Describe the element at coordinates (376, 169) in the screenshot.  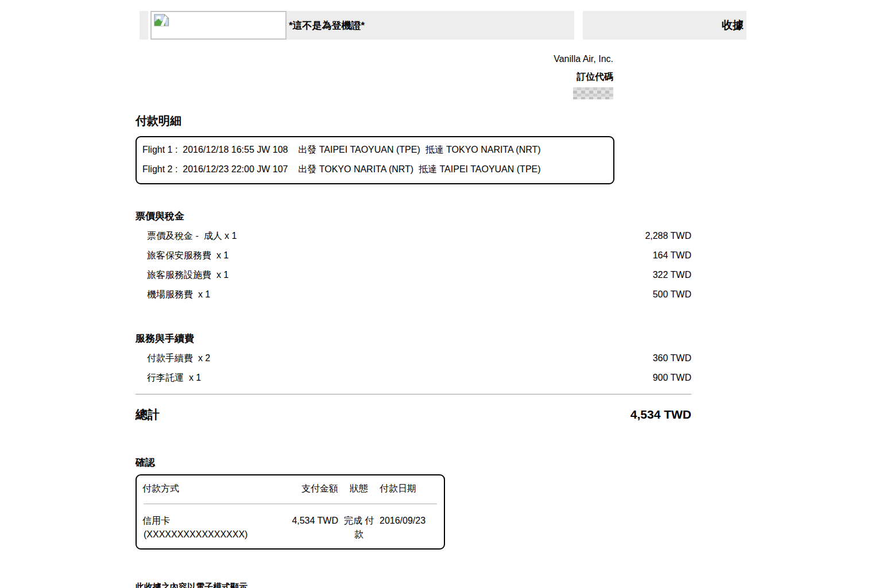
I see `flight-2-line: Flight 2 : 2016/12/23 22:00 JW 107 出發 TO…` at that location.